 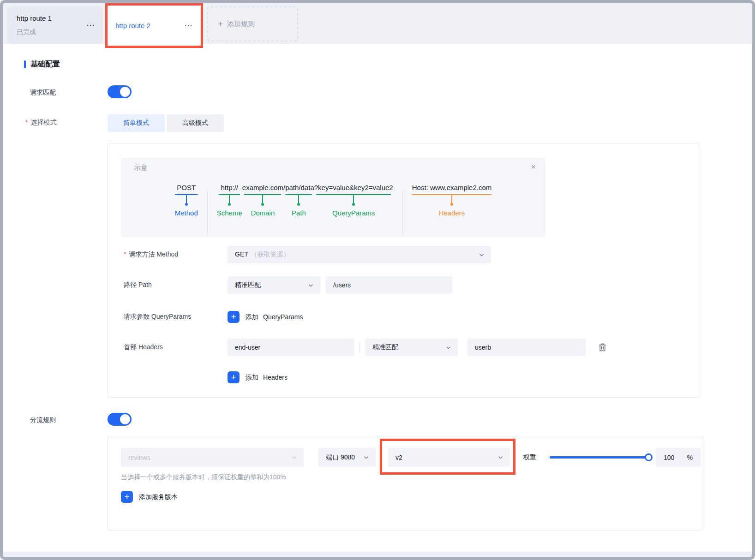 What do you see at coordinates (448, 457) in the screenshot?
I see `annotation-highlight-version: v2` at bounding box center [448, 457].